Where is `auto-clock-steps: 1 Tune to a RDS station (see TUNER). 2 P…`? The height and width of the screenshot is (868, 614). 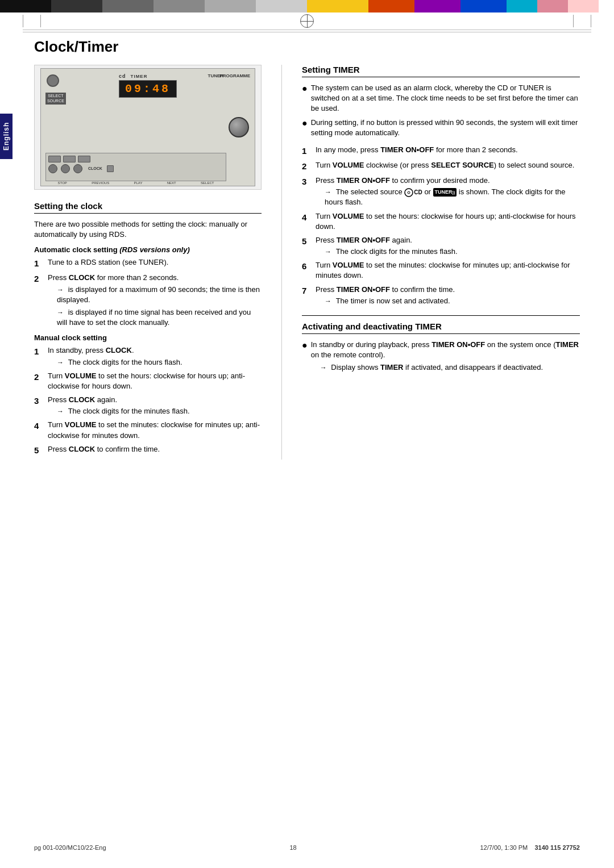
auto-clock-steps: 1 Tune to a RDS station (see TUNER). 2 P… is located at coordinates (148, 293).